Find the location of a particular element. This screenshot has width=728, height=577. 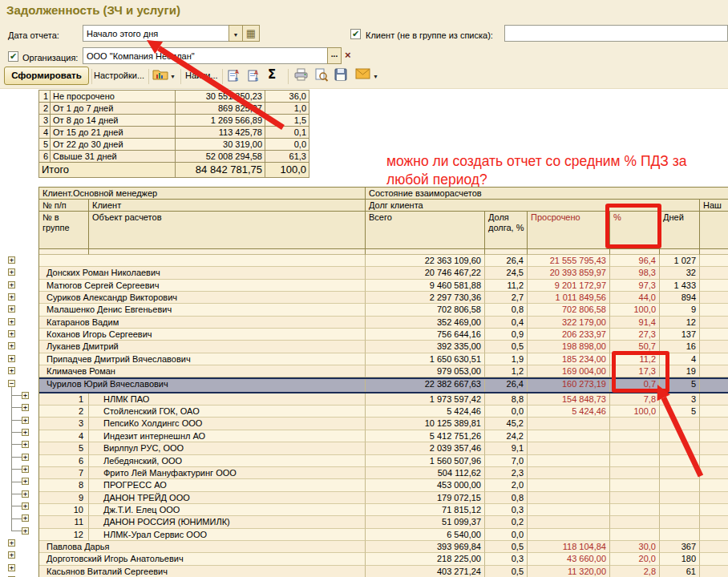

save-button is located at coordinates (341, 76).